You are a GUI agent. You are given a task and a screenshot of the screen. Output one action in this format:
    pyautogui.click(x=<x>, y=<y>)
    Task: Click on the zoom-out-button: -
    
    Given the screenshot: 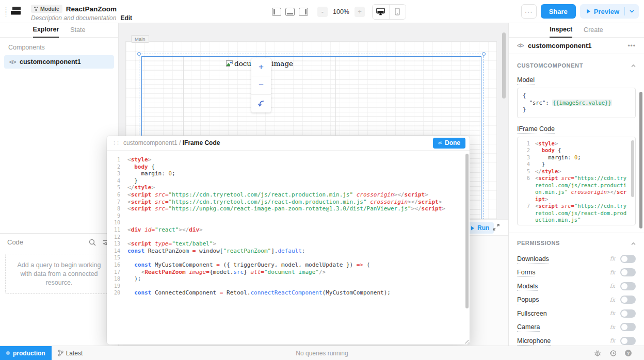 What is the action you would take?
    pyautogui.click(x=323, y=12)
    